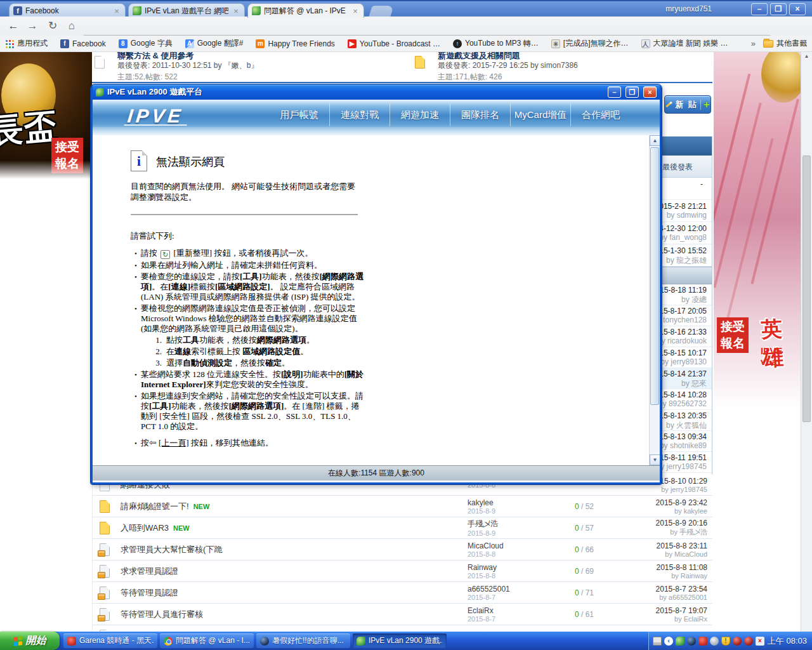 This screenshot has height=650, width=812. What do you see at coordinates (515, 524) in the screenshot?
I see `topic-author: 手殘乄浩` at bounding box center [515, 524].